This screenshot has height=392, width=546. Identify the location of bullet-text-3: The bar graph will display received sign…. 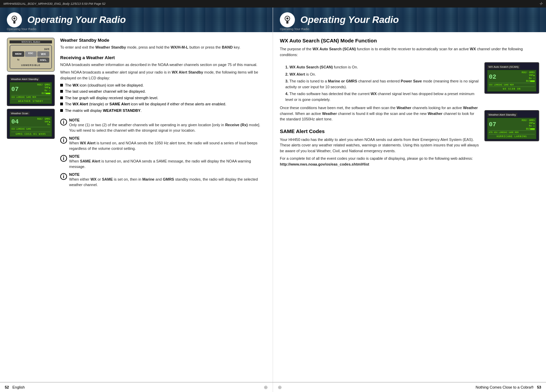
(112, 98).